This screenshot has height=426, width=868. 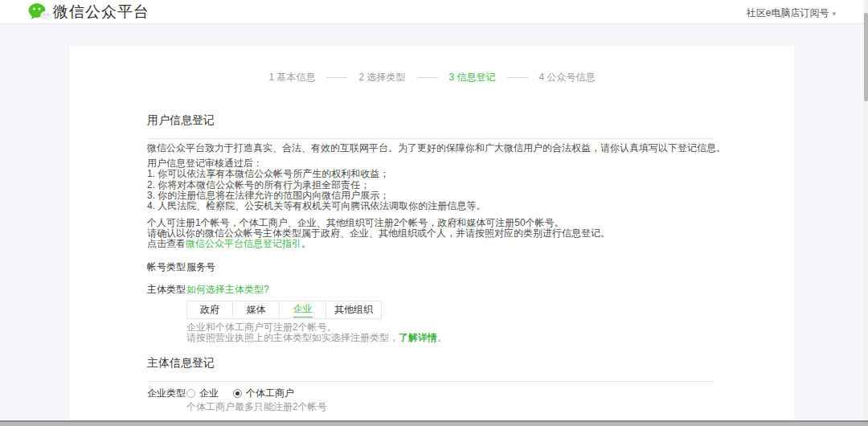 I want to click on tab-other-organization: 其他组织, so click(x=354, y=310).